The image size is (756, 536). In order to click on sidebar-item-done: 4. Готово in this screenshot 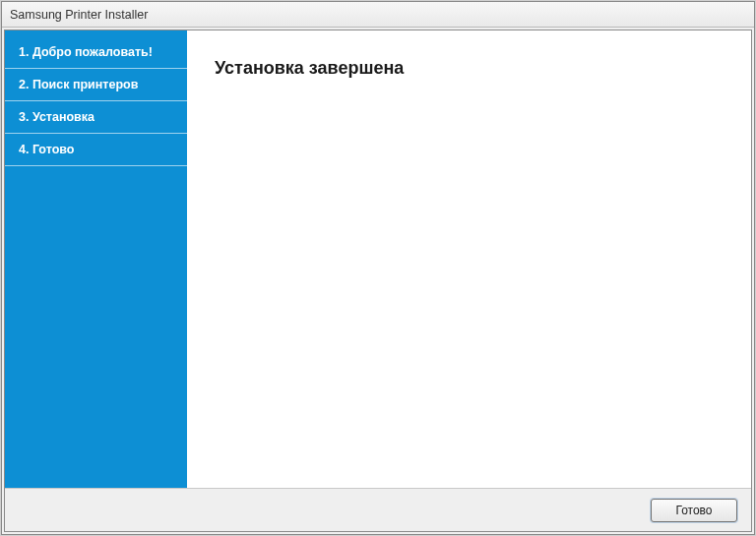, I will do `click(96, 149)`.